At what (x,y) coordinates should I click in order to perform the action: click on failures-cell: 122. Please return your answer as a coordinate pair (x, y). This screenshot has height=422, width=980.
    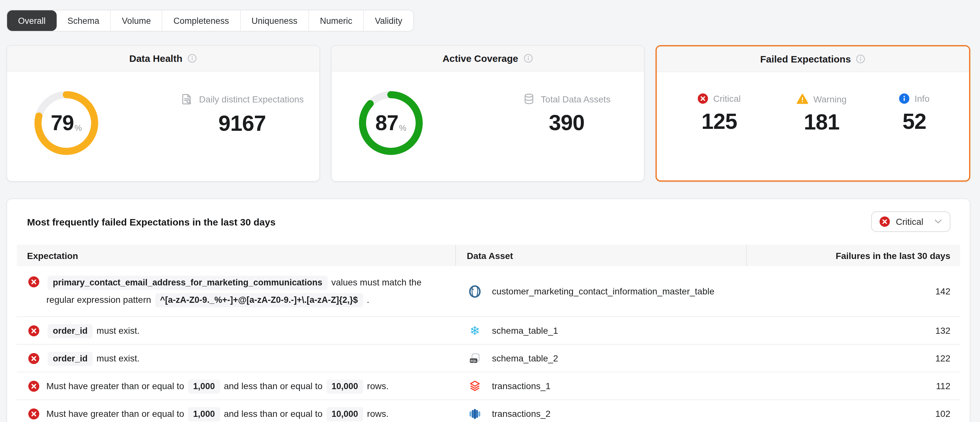
    Looking at the image, I should click on (853, 358).